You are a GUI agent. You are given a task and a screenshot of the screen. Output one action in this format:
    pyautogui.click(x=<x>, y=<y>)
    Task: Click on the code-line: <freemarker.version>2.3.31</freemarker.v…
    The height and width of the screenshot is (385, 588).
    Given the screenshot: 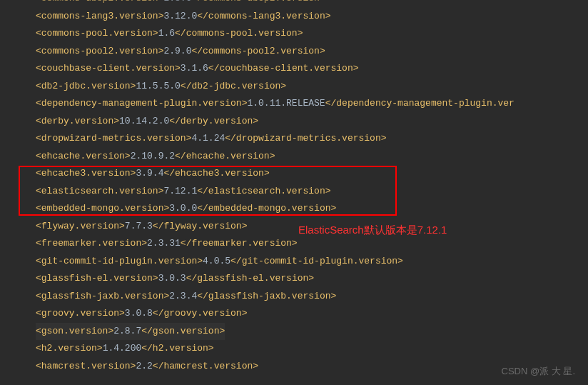 What is the action you would take?
    pyautogui.click(x=312, y=244)
    